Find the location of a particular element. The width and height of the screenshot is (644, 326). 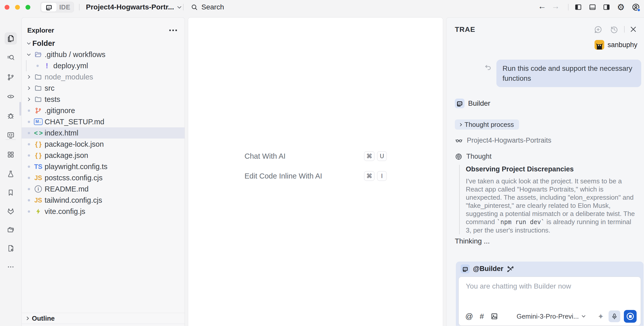

mention-label: @Builder is located at coordinates (488, 269).